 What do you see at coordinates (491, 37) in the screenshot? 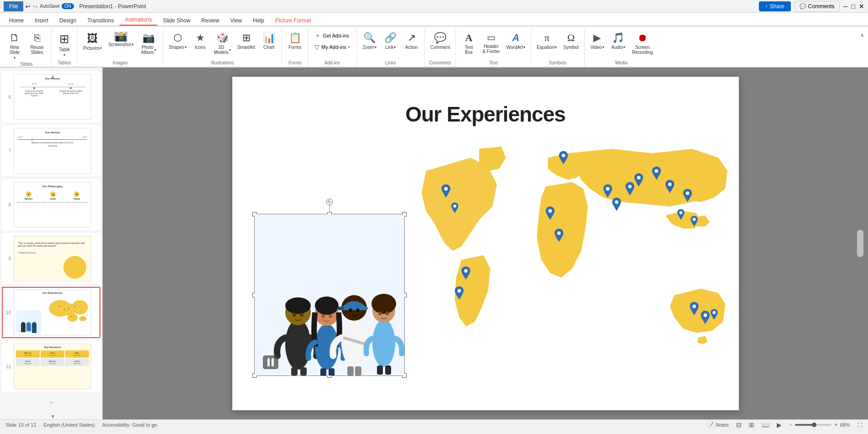
I see `header-footer-icon: ▭` at bounding box center [491, 37].